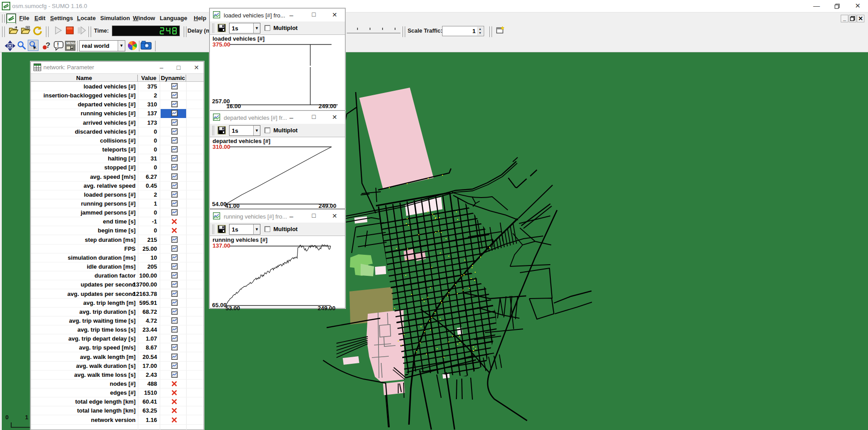  What do you see at coordinates (221, 45) in the screenshot?
I see `svg-text: 375.00` at bounding box center [221, 45].